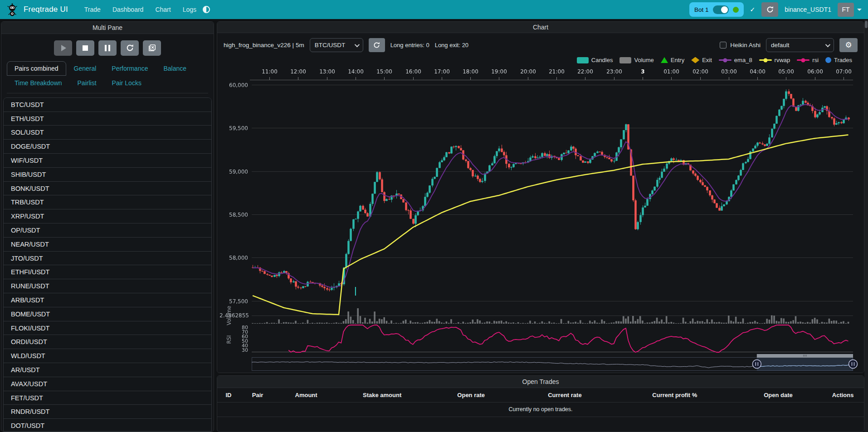 The width and height of the screenshot is (868, 432). I want to click on chart-panel-title: Chart, so click(541, 27).